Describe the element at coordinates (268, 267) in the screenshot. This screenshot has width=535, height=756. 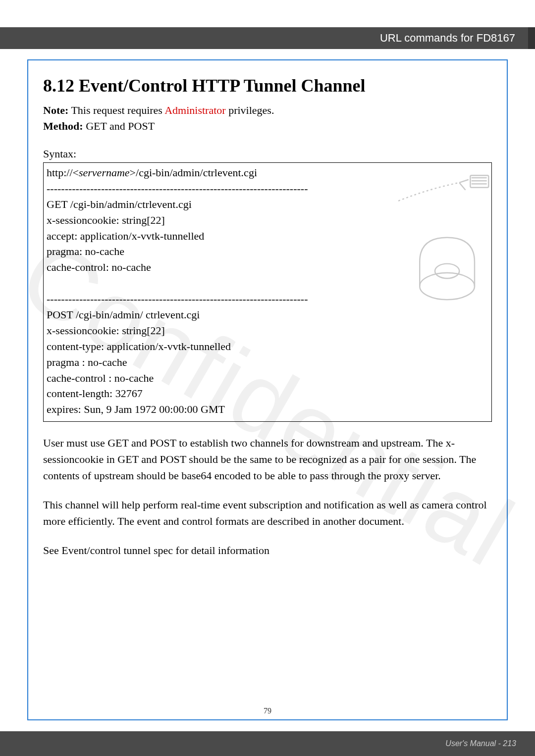
I see `get-line-4: cache-control: no-cache` at that location.